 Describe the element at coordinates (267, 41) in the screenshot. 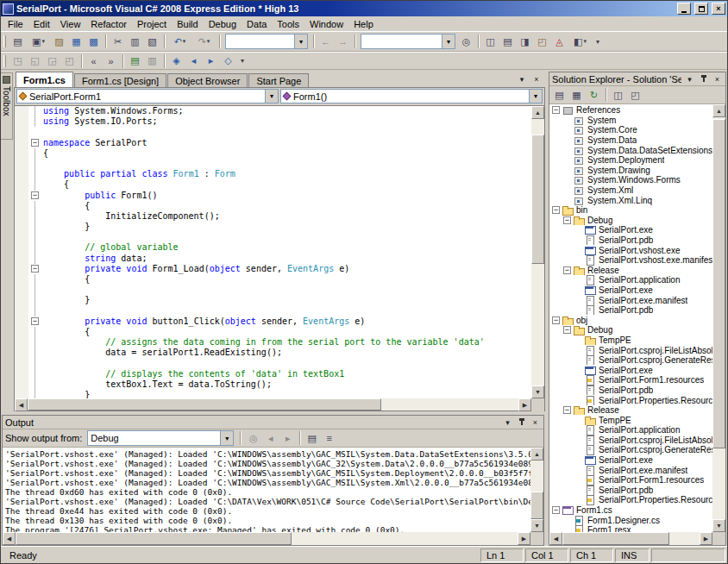

I see `toolbar-combo-1: ▾` at that location.